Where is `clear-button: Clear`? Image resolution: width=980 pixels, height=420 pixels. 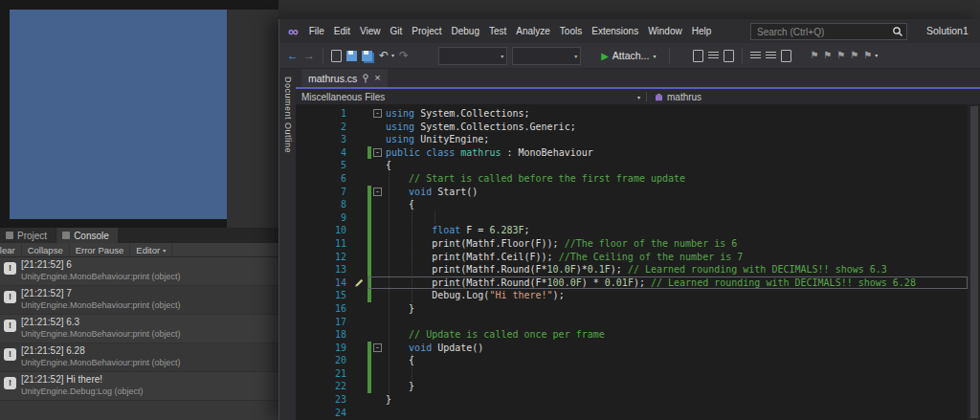
clear-button: Clear is located at coordinates (11, 250).